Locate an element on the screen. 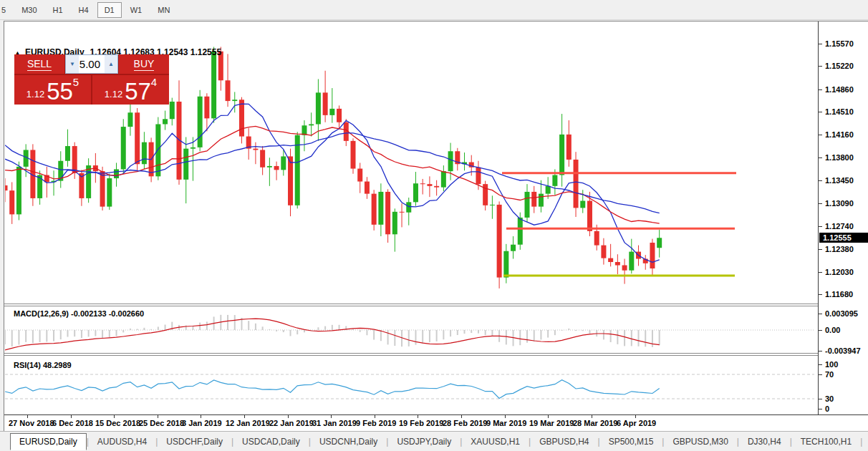 This screenshot has height=451, width=868. macd-tick-label: 0.003095 is located at coordinates (842, 314).